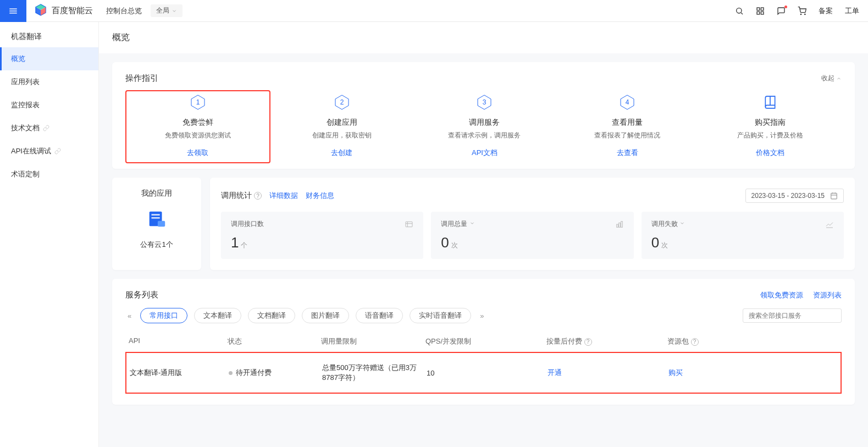 This screenshot has height=447, width=868. Describe the element at coordinates (852, 11) in the screenshot. I see `workorder-link: 工单` at that location.